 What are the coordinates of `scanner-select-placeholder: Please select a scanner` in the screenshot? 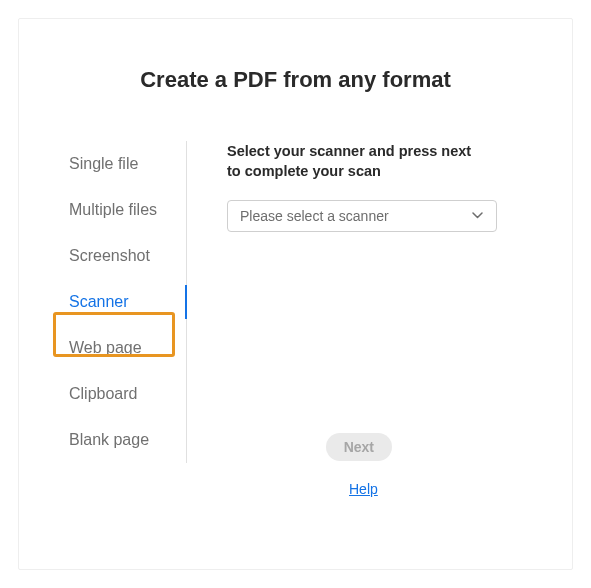 It's located at (314, 216).